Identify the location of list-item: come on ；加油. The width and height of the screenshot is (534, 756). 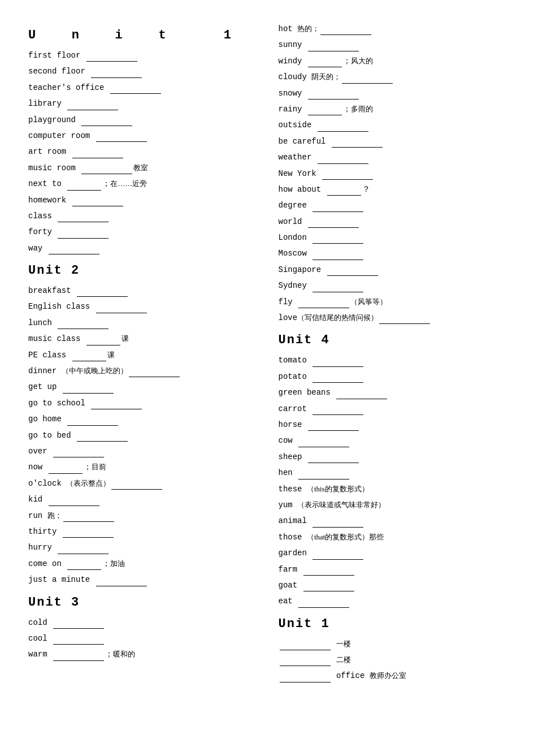
(142, 564).